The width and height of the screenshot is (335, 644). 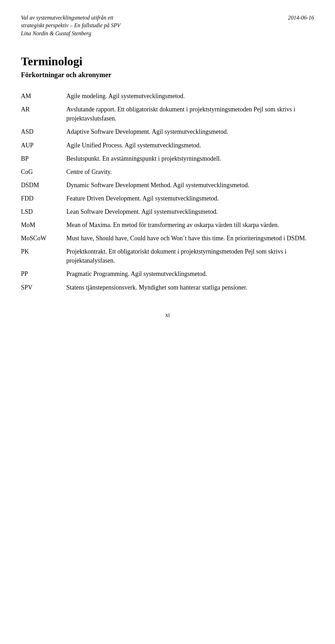 I want to click on definition-cell: Adaptive Software Development. Agil syst…, so click(x=190, y=132).